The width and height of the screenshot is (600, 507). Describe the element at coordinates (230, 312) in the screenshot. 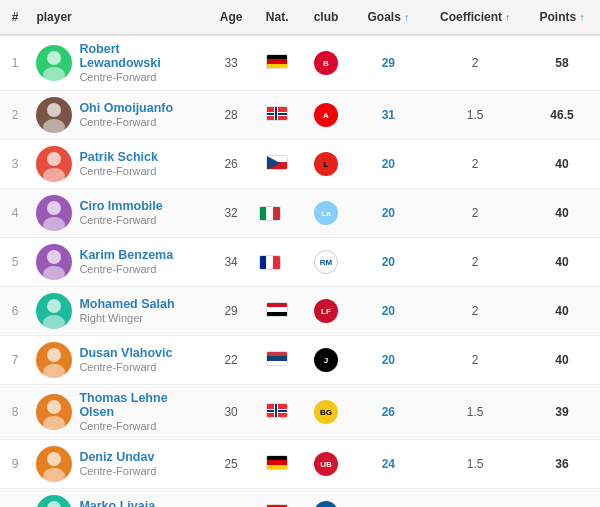

I see `age-cell: 29` at that location.